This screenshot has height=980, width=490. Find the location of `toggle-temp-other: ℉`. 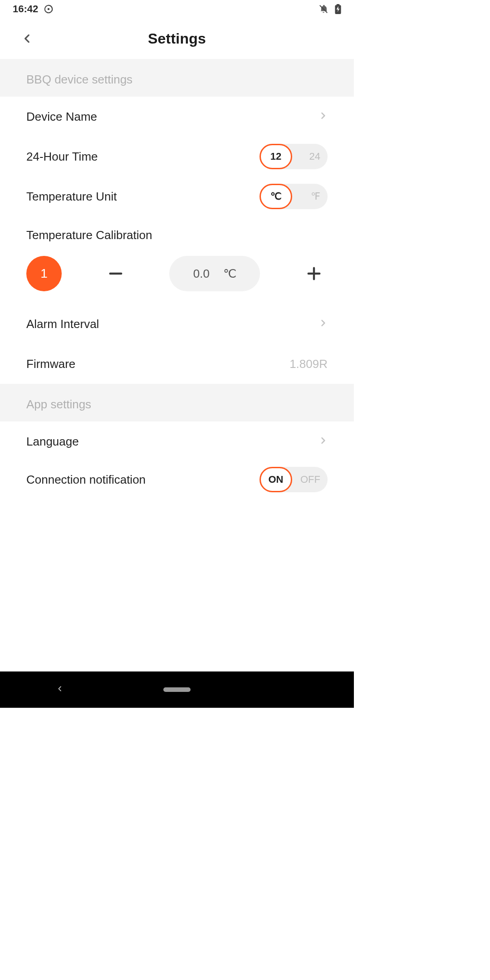

toggle-temp-other: ℉ is located at coordinates (316, 196).